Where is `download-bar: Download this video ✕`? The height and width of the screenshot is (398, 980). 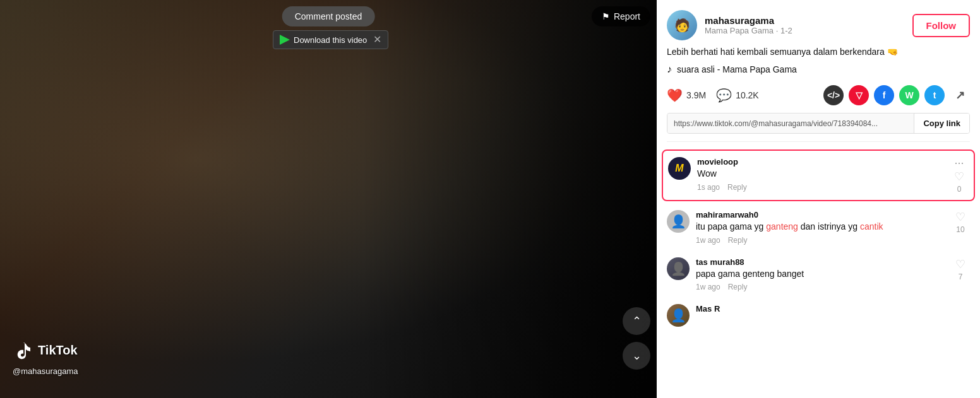 download-bar: Download this video ✕ is located at coordinates (331, 40).